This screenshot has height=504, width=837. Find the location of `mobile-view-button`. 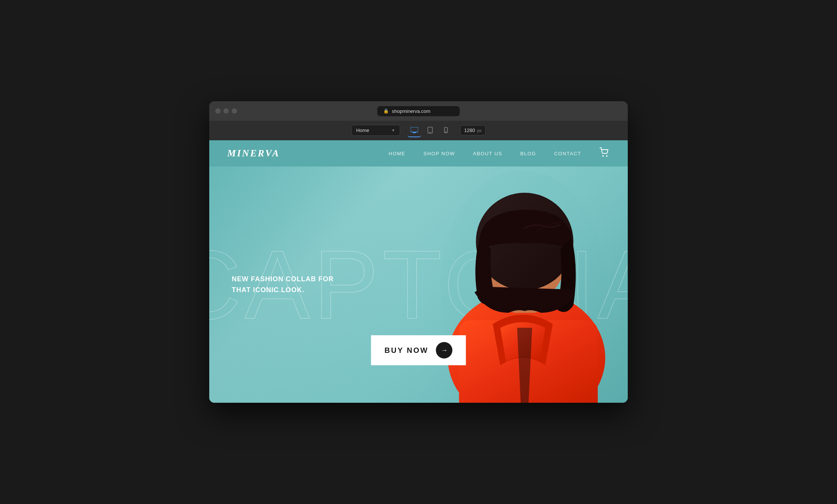

mobile-view-button is located at coordinates (446, 130).